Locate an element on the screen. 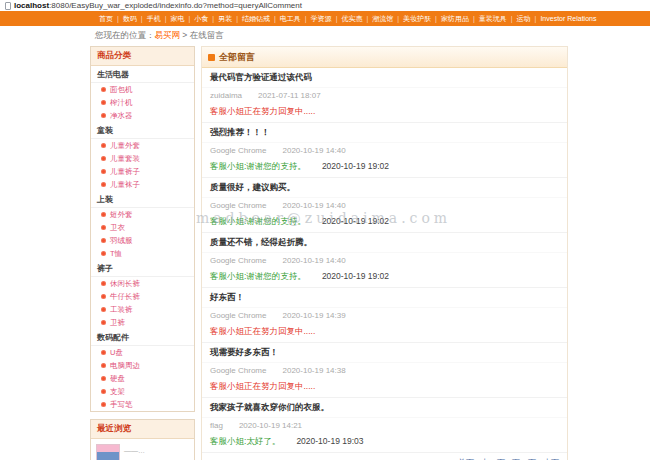 This screenshot has width=650, height=460. category-item: 儿童袜子 is located at coordinates (142, 184).